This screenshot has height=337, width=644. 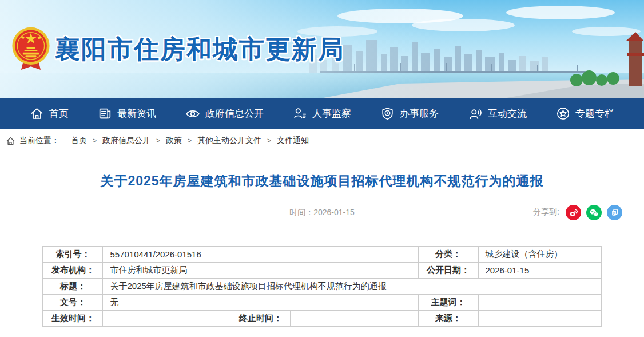 I want to click on expiry-date-value, so click(x=355, y=319).